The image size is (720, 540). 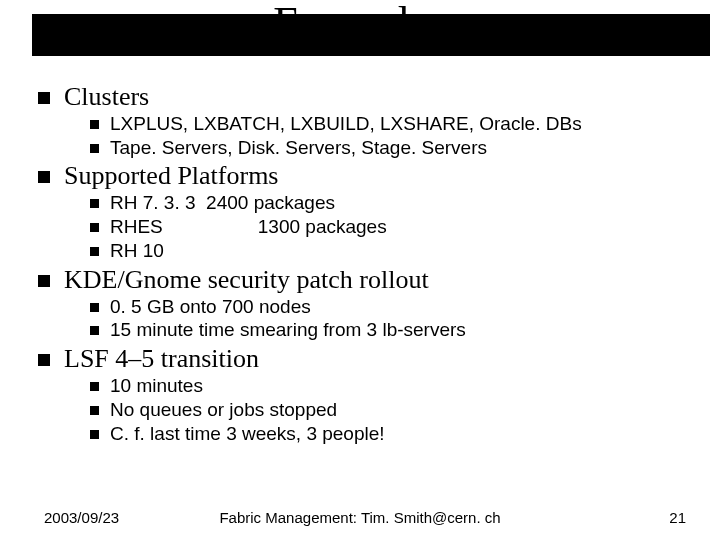 I want to click on item-text: RHES 1300 packages, so click(x=248, y=228).